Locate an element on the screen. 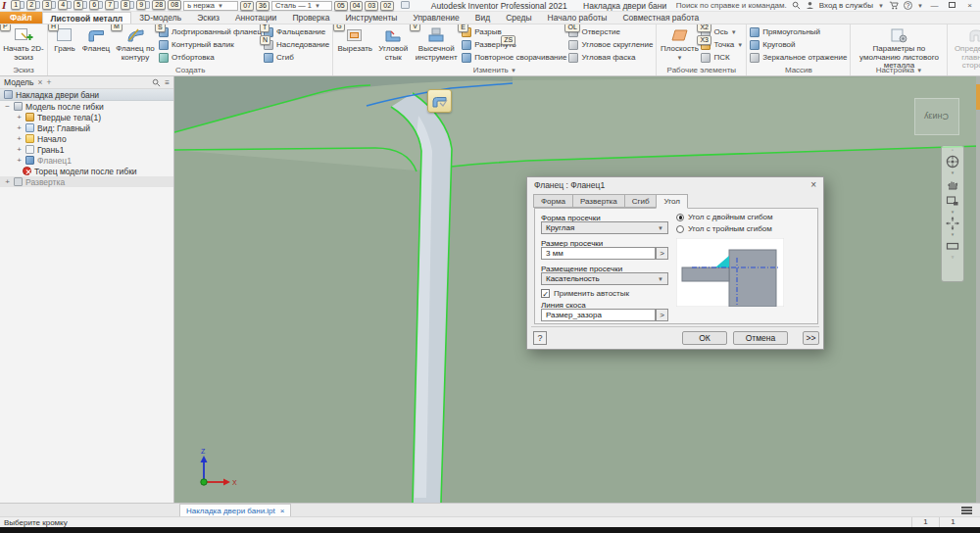 This screenshot has width=980, height=533. tab-sketch: Эскиз is located at coordinates (208, 18).